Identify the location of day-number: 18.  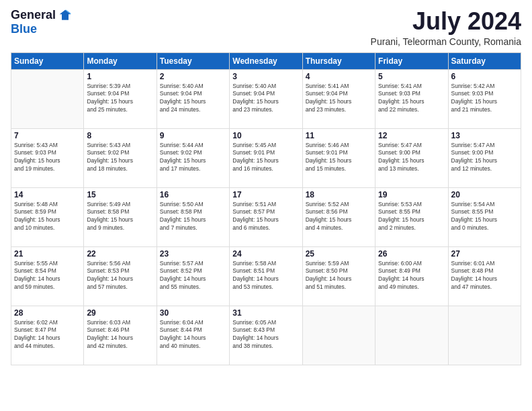
(339, 195).